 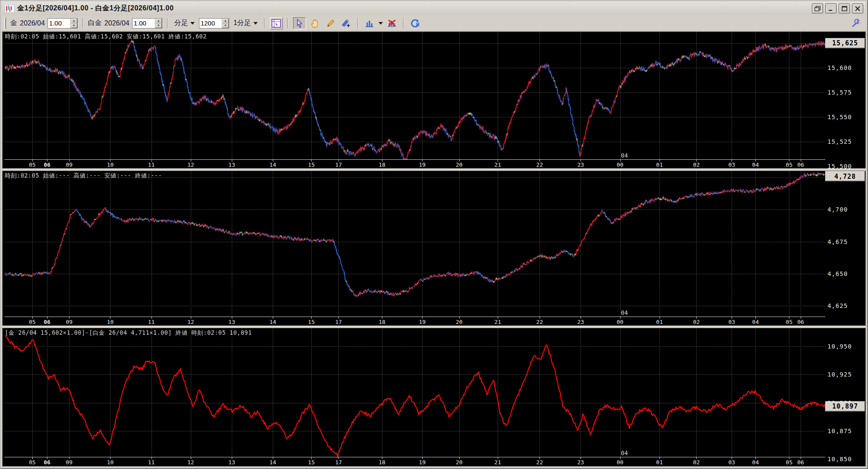 I want to click on bar-chart-icon, so click(x=369, y=23).